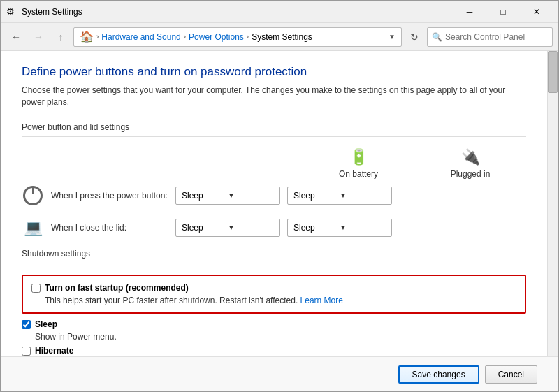 The height and width of the screenshot is (392, 559). What do you see at coordinates (340, 228) in the screenshot?
I see `lid-plugged-dropdown: Sleep ▼` at bounding box center [340, 228].